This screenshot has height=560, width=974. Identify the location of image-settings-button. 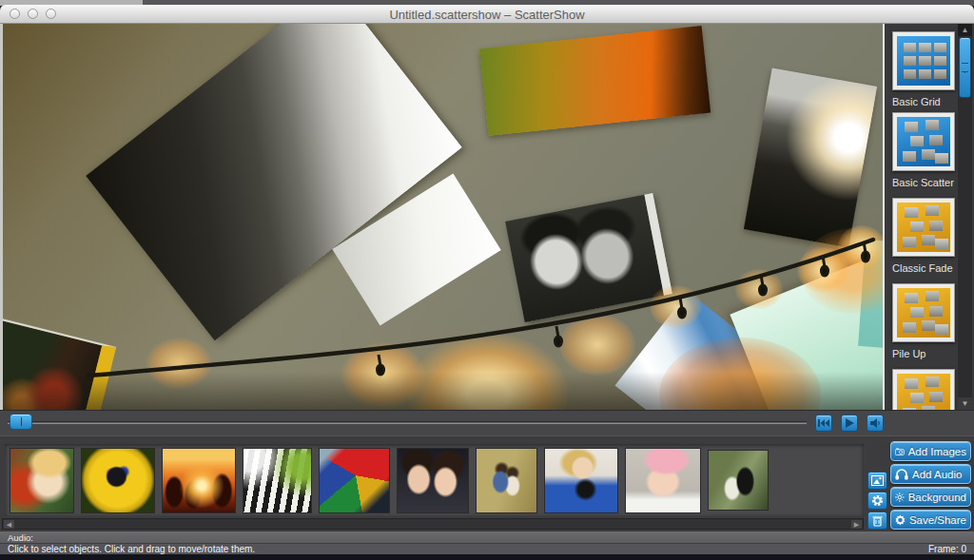
(877, 481).